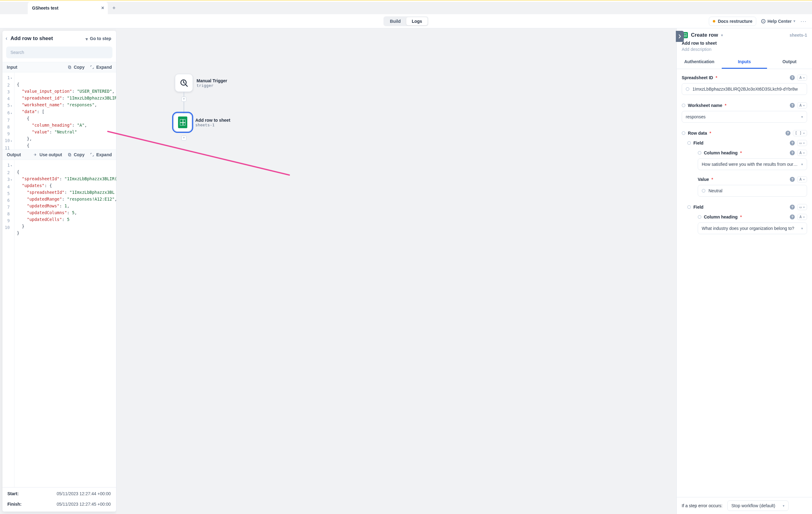 The height and width of the screenshot is (514, 812). Describe the element at coordinates (45, 8) in the screenshot. I see `workflow-tab-title: GSheets test` at that location.